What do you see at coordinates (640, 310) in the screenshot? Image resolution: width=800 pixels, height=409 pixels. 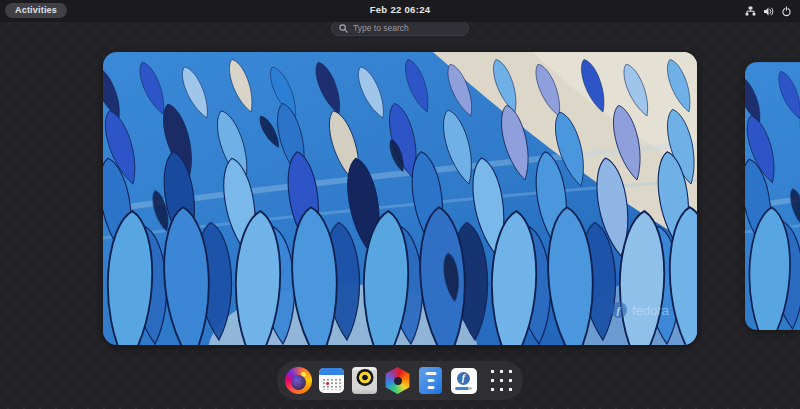 I see `fedora-watermark: f fedora` at bounding box center [640, 310].